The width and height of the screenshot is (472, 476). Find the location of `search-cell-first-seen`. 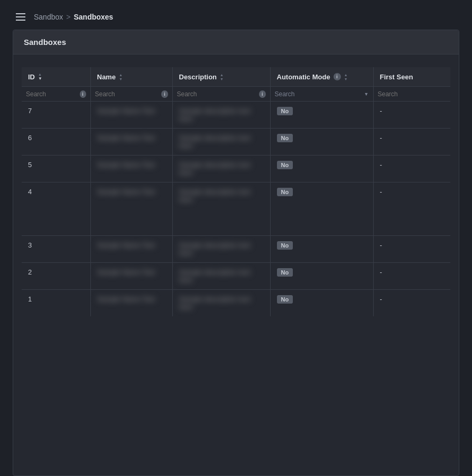

search-cell-first-seen is located at coordinates (412, 94).